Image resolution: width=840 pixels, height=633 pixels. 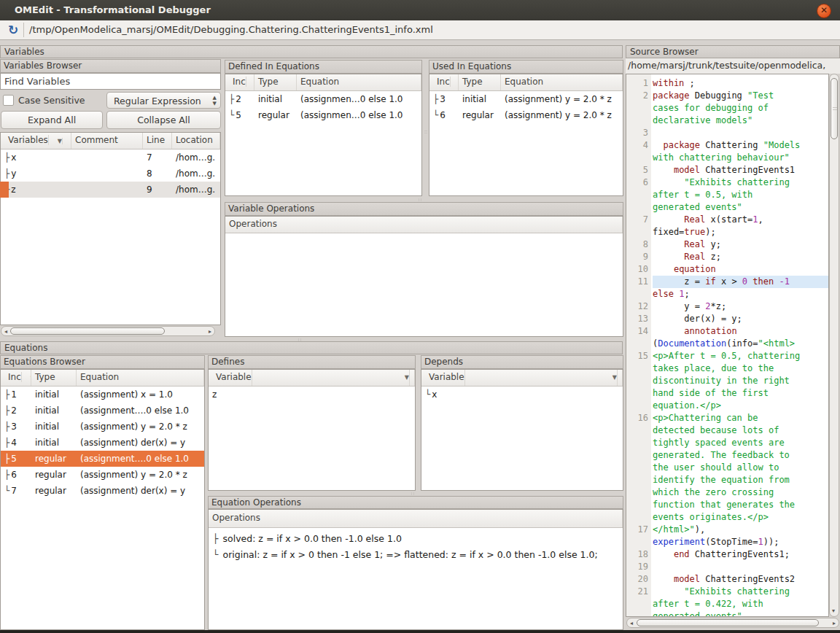 I want to click on code-line: tightly spaced events are, so click(x=728, y=443).